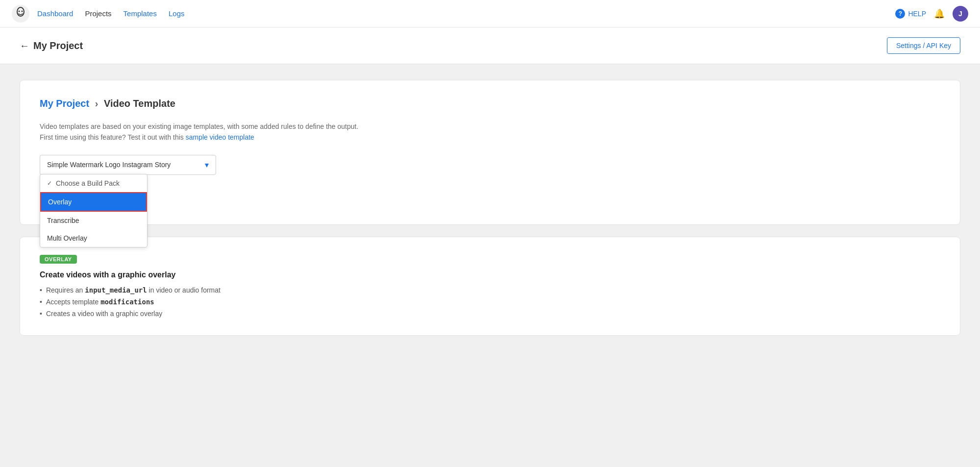  Describe the element at coordinates (104, 314) in the screenshot. I see `list-item-text: Creates a video with a graphic overlay` at that location.